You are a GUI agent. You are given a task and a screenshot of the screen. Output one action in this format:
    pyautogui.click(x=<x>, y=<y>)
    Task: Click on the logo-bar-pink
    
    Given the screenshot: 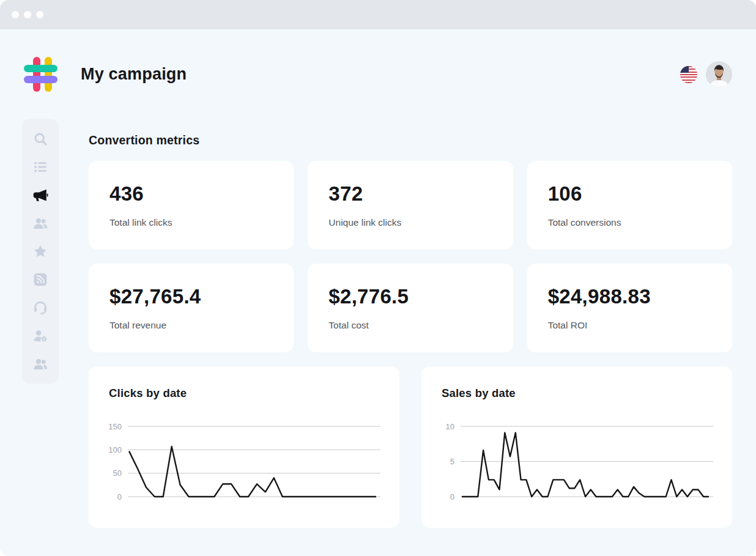 What is the action you would take?
    pyautogui.click(x=37, y=75)
    